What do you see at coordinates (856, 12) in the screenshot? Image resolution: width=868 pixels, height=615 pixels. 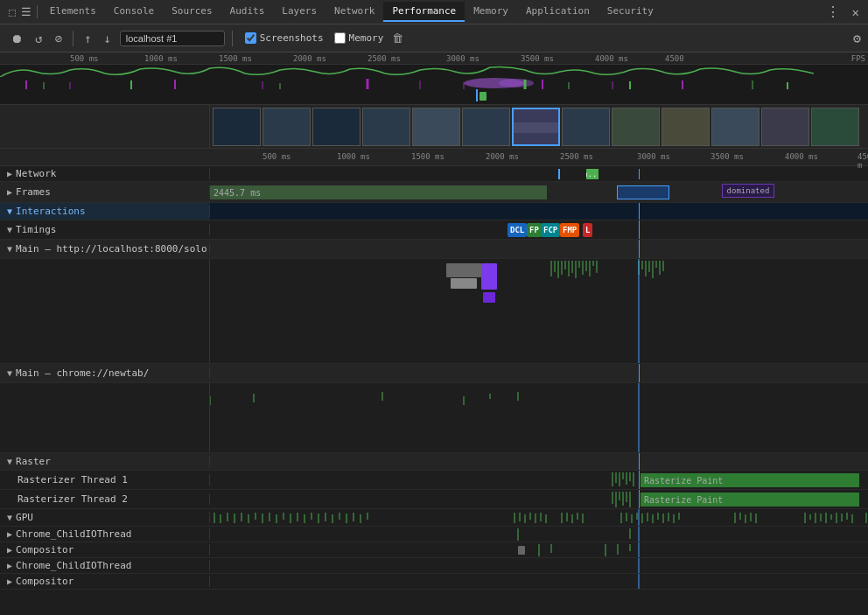 I see `close-devtools-icon: ✕` at bounding box center [856, 12].